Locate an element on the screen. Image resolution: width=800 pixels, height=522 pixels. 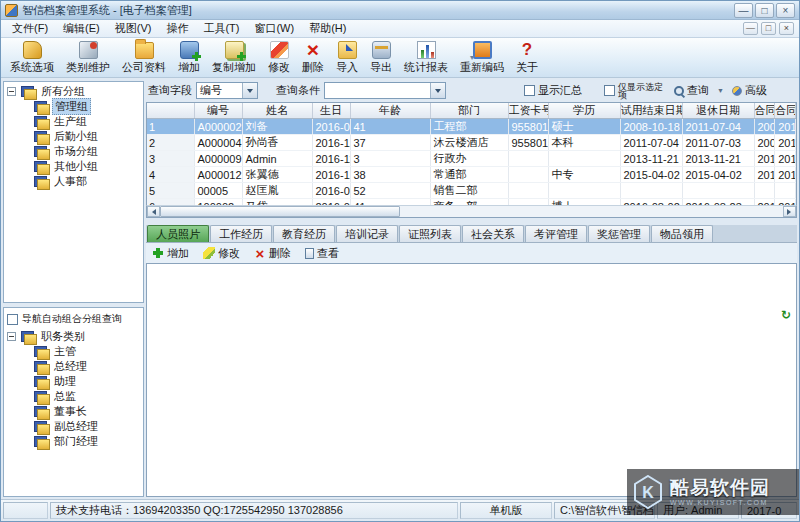
toolbar-button: 关于 is located at coordinates (527, 58).